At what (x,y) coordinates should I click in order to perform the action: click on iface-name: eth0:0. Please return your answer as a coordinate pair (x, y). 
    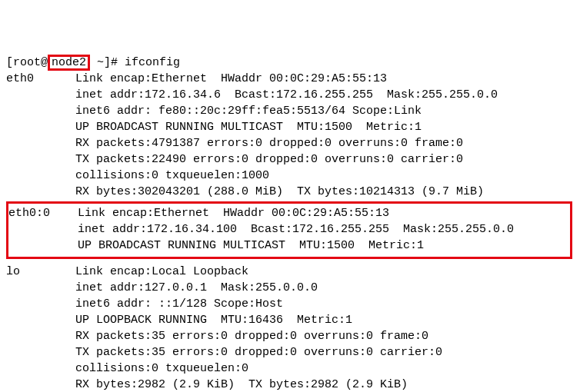
    Looking at the image, I should click on (29, 214).